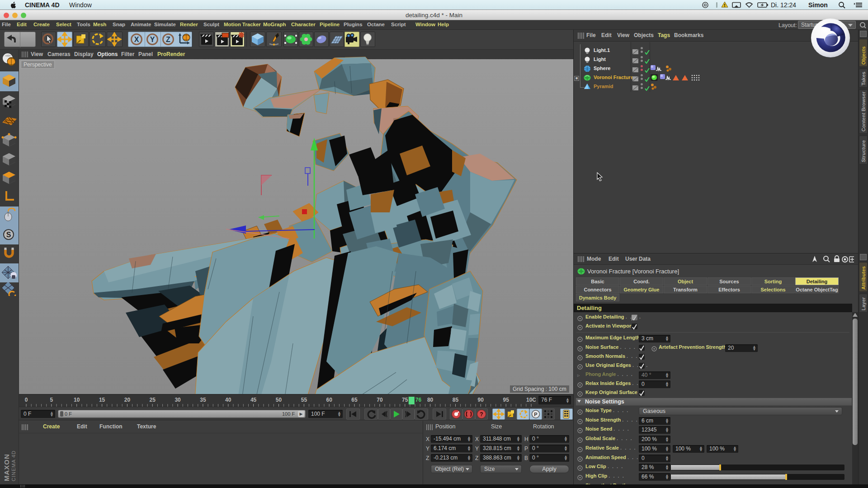  Describe the element at coordinates (168, 40) in the screenshot. I see `svg-text: Z` at that location.